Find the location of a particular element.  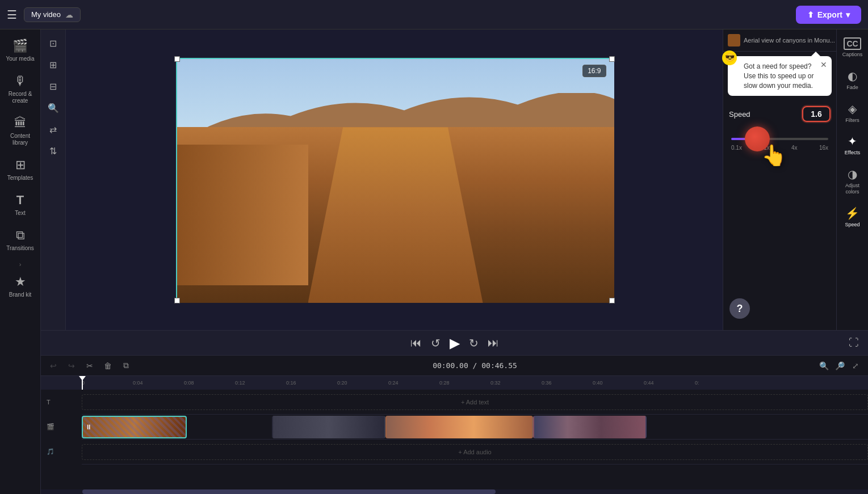

timeline-scrollbar-thumb is located at coordinates (290, 492).